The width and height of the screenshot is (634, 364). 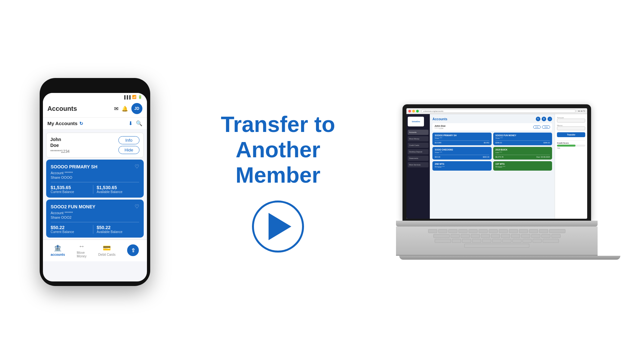 I want to click on sidebar-move-money: Move Money, so click(x=418, y=139).